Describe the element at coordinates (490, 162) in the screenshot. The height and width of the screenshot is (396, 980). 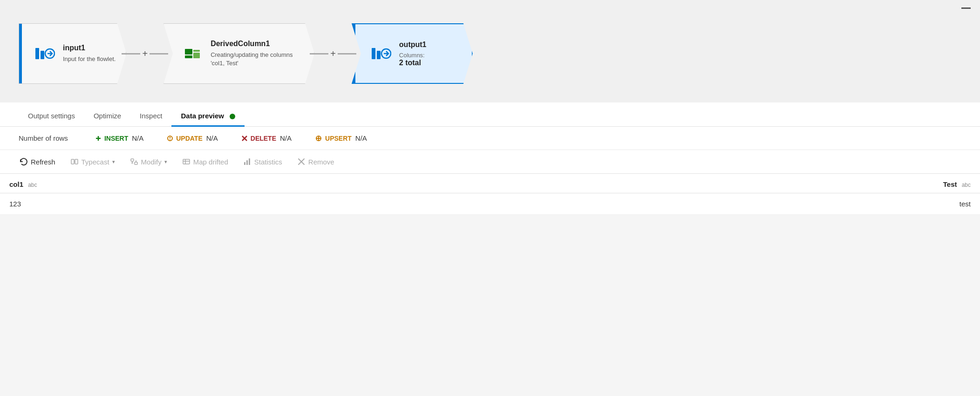
I see `toolbar: Refresh Typecast ▾ Modify ▾ Map drifted` at that location.